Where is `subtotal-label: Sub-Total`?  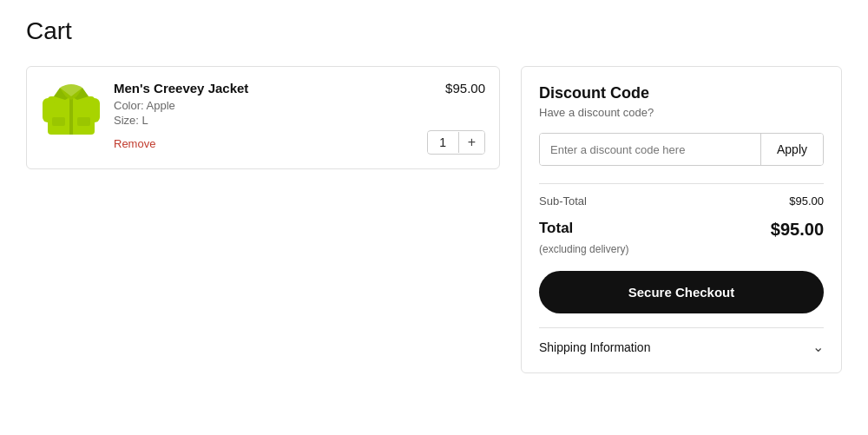 subtotal-label: Sub-Total is located at coordinates (562, 201).